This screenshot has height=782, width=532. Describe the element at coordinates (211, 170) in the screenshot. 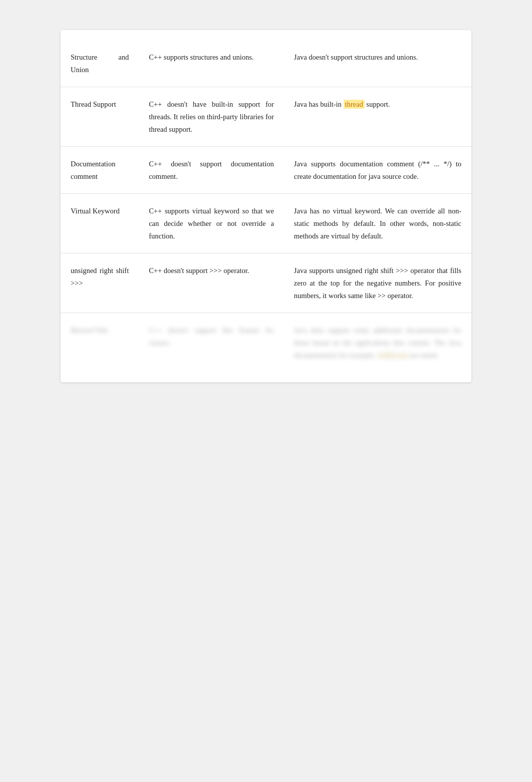

I see `cpp-description: C++ doesn't support documentation commen…` at that location.